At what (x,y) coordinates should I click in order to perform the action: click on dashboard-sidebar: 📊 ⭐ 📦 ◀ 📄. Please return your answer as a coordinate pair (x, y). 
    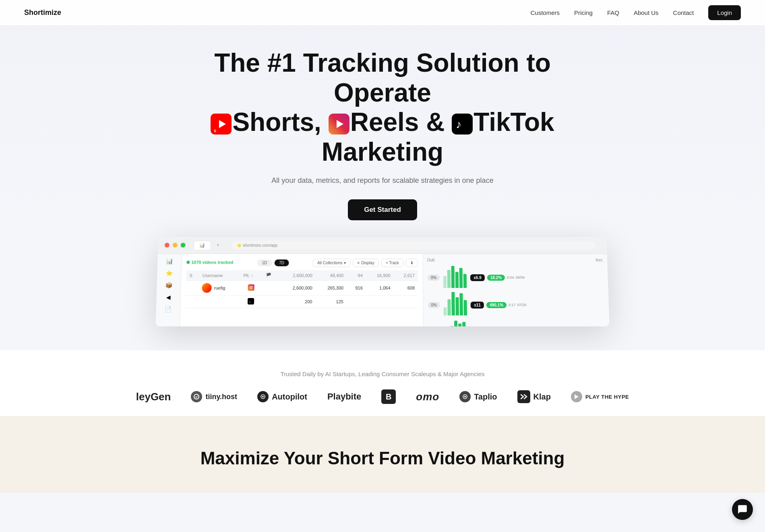
    Looking at the image, I should click on (169, 290).